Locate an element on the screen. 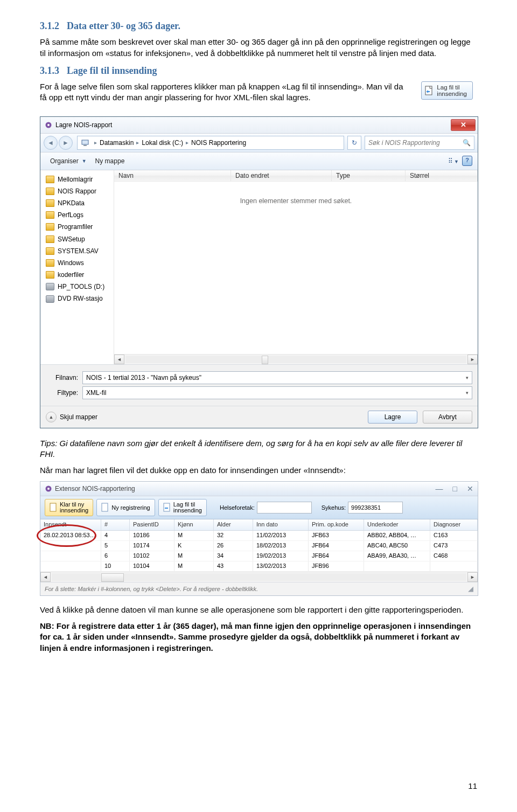  side-item: NPKData is located at coordinates (77, 203).